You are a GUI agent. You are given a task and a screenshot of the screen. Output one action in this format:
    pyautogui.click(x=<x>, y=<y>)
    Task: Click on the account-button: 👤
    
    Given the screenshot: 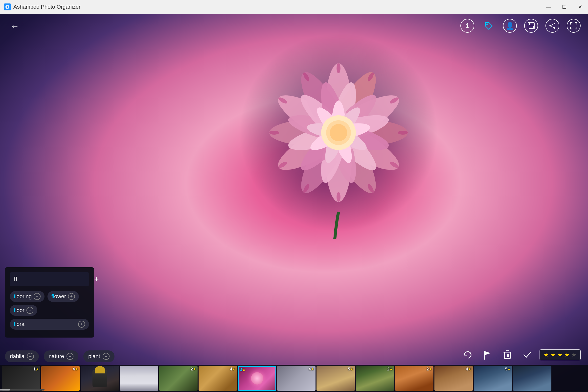 What is the action you would take?
    pyautogui.click(x=510, y=26)
    